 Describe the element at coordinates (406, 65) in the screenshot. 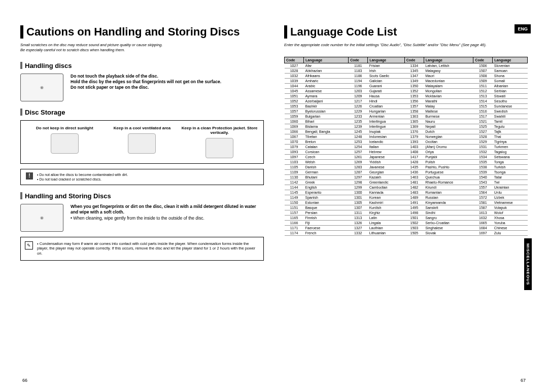

I see `table-row: 1027Afar1181Frisian1334Latvian, Lettish1…` at that location.